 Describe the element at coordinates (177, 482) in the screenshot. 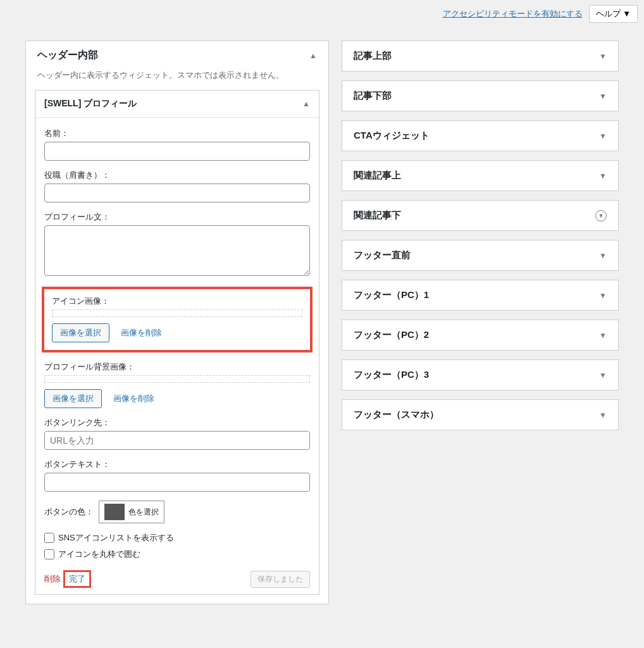

I see `button-text-input` at that location.